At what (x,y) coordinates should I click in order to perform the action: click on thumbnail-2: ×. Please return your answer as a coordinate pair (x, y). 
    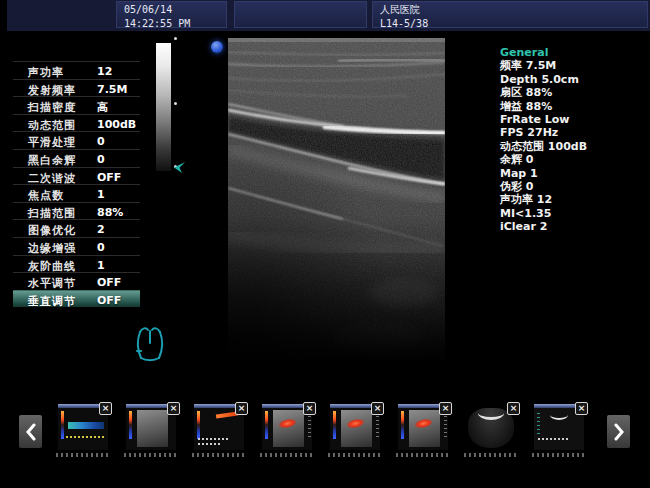
    Looking at the image, I should click on (151, 427).